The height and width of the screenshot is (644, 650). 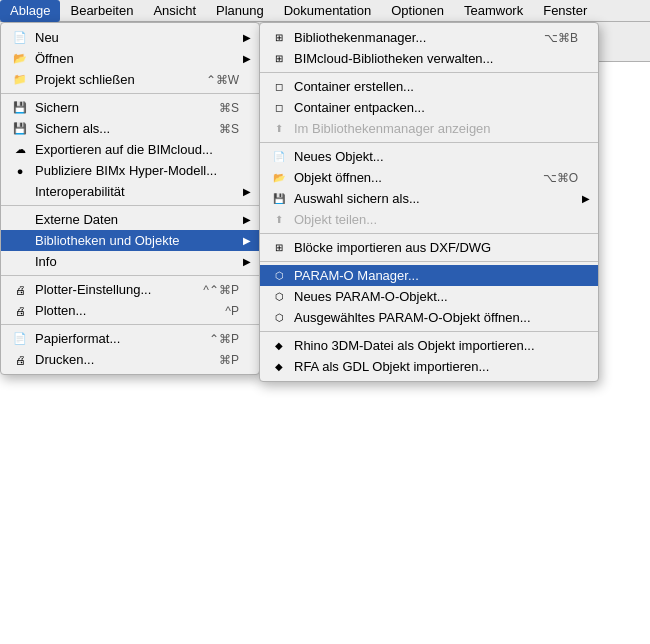 What do you see at coordinates (279, 86) in the screenshot?
I see `container-erstellen-icon: ◻` at bounding box center [279, 86].